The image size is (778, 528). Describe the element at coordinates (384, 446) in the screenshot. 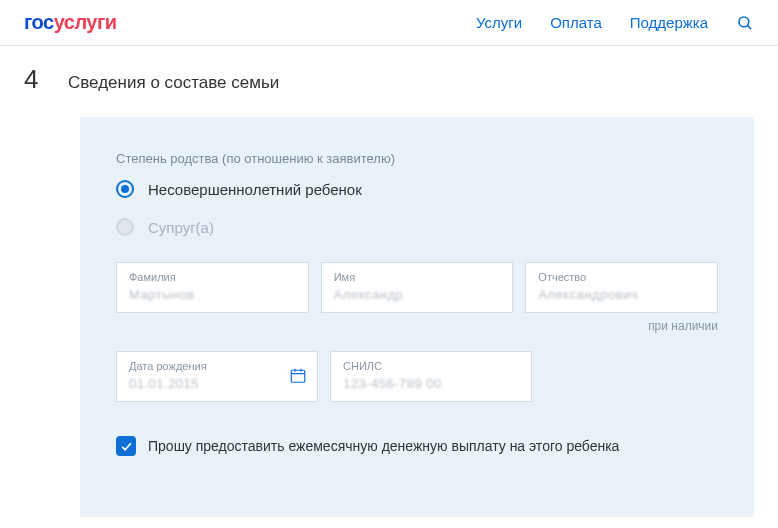

I see `payment-checkbox-label: Прошу предоставить ежемесячную денежную …` at that location.